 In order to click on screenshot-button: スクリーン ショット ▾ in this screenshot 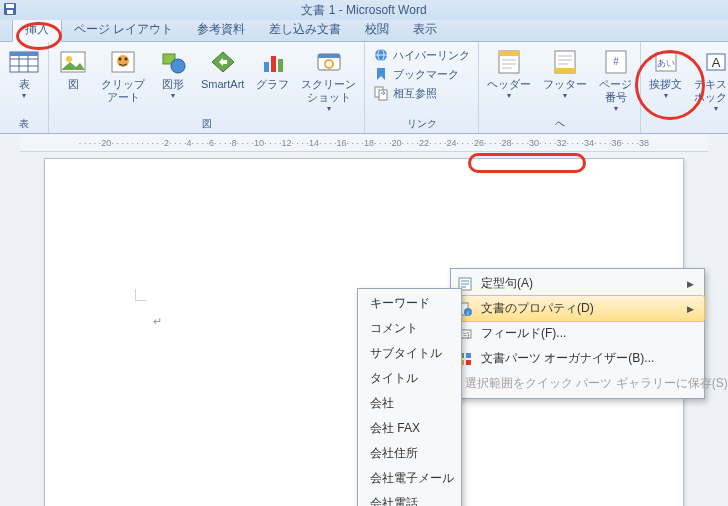, I will do `click(328, 80)`.